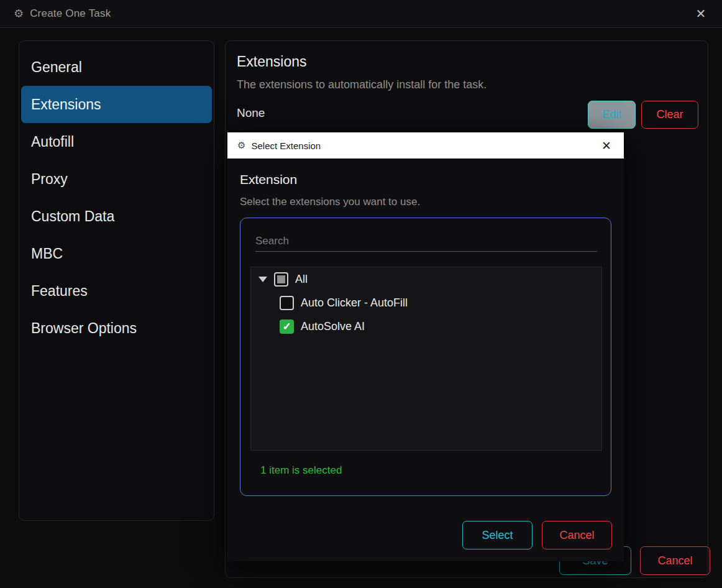 The image size is (722, 588). Describe the element at coordinates (263, 280) in the screenshot. I see `collapse-caret-icon` at that location.